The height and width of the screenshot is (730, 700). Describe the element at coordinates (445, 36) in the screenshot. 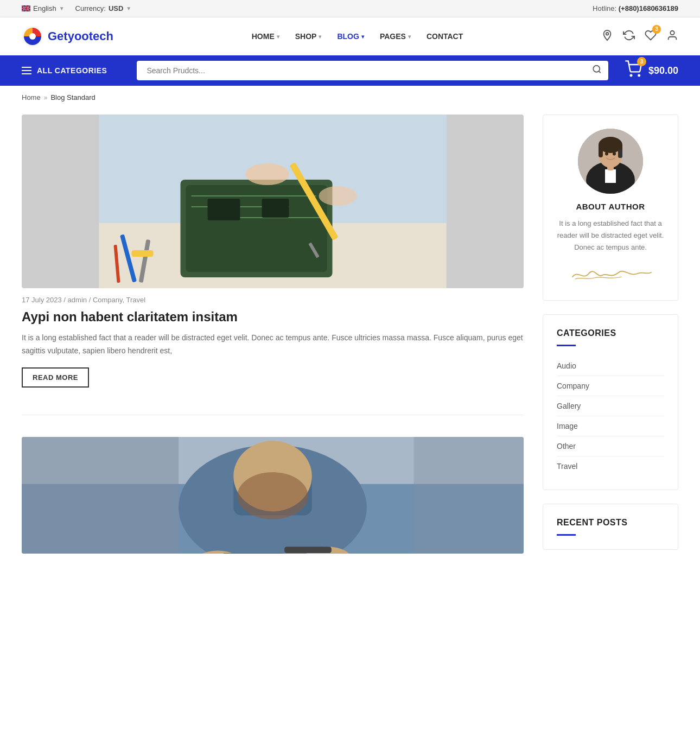

I see `nav-contact: CONTACT` at that location.